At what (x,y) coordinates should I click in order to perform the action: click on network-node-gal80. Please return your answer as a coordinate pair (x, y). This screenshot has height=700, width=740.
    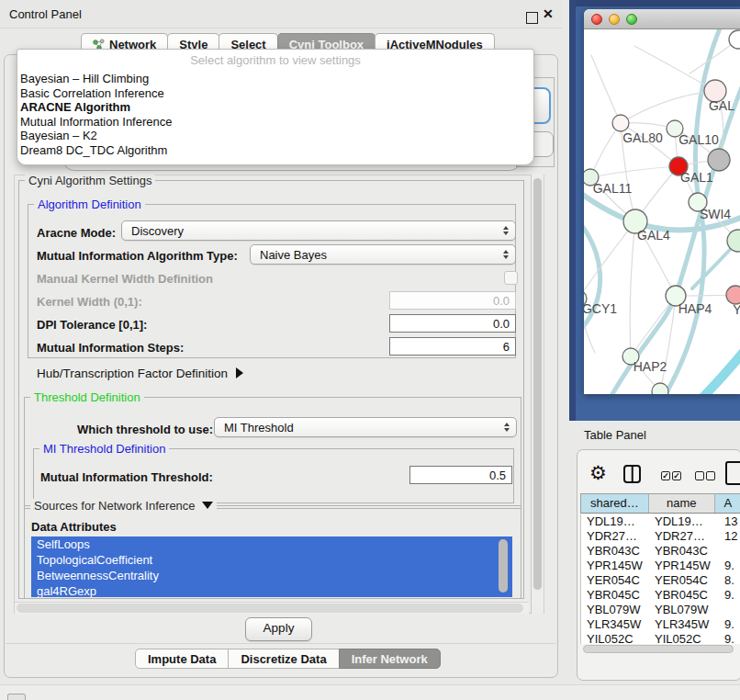
    Looking at the image, I should click on (621, 123).